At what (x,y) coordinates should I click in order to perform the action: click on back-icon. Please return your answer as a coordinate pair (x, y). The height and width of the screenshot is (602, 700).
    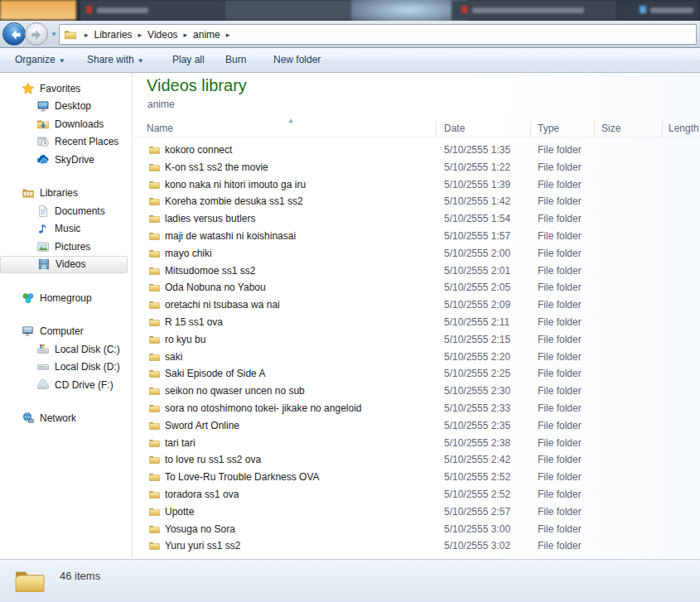
    Looking at the image, I should click on (15, 35).